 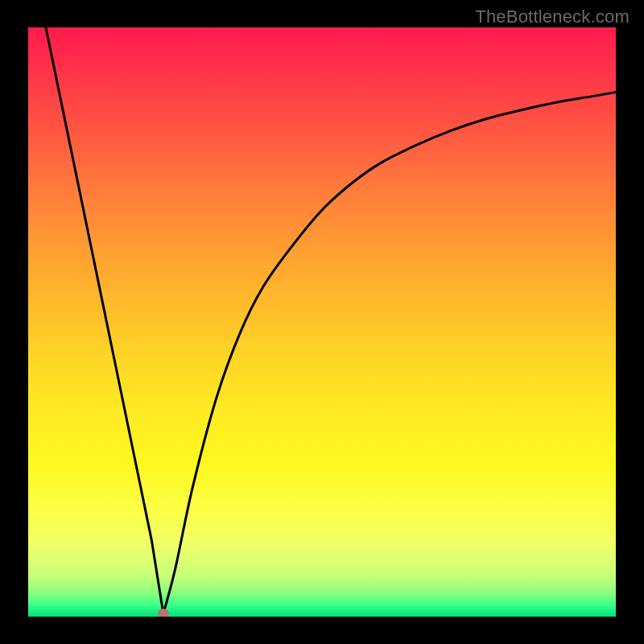 What do you see at coordinates (163, 613) in the screenshot?
I see `optimal-point-marker` at bounding box center [163, 613].